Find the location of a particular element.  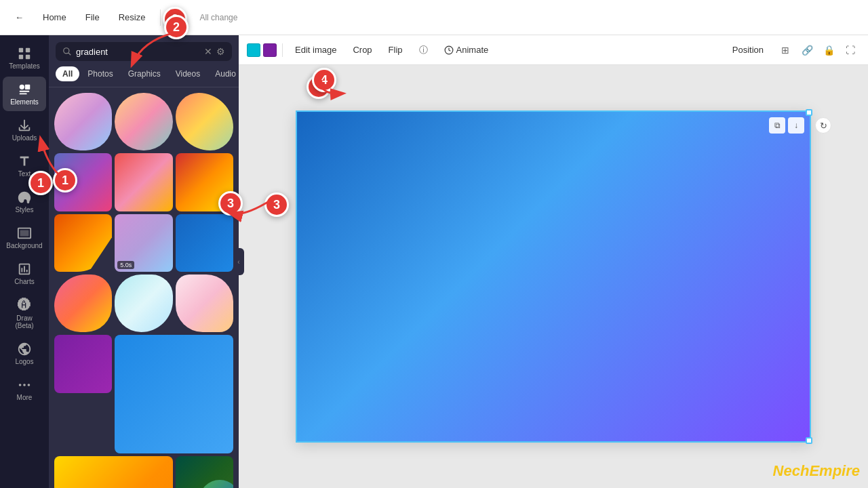

link-icon: 🔗 is located at coordinates (807, 50).